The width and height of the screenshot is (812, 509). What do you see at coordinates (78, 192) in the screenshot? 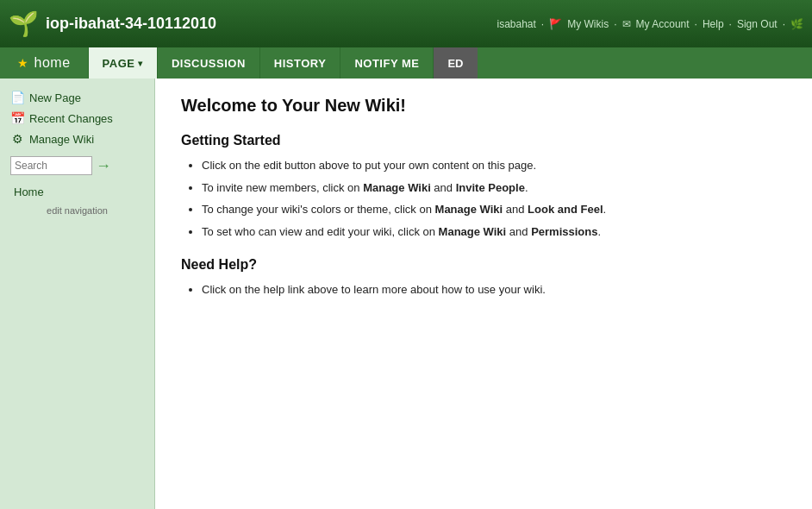
I see `sidebar-item-home: Home` at bounding box center [78, 192].